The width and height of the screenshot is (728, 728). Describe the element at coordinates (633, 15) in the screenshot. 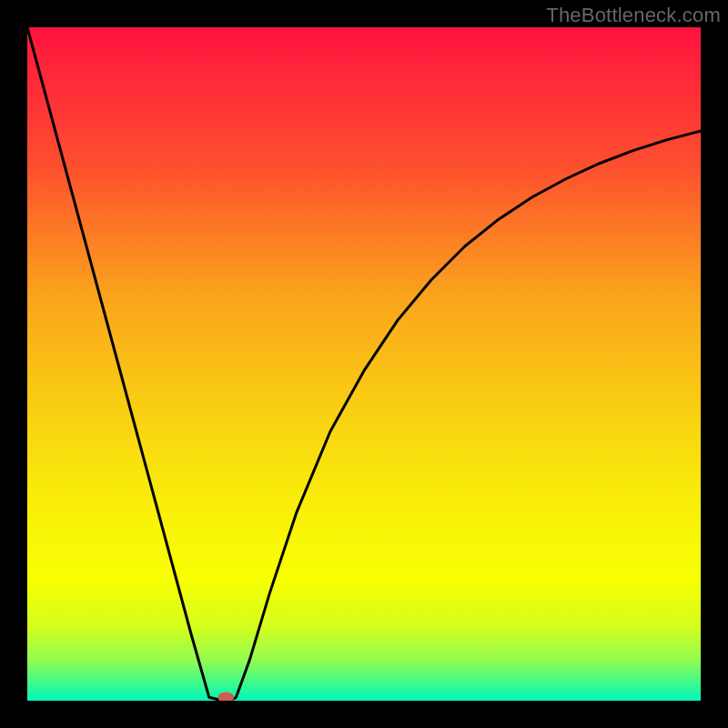

I see `watermark-text: TheBottleneck.com` at that location.